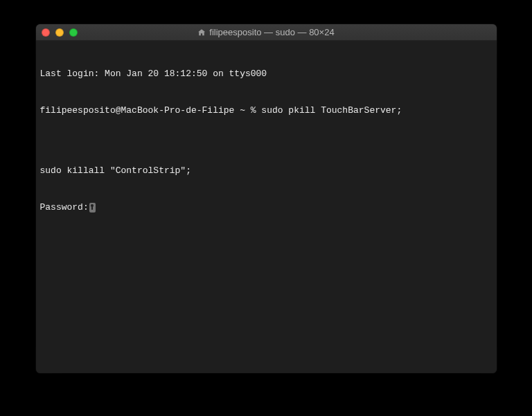 This screenshot has height=416, width=532. Describe the element at coordinates (266, 111) in the screenshot. I see `terminal-line-prompt: filipeesposito@MacBook-Pro-de-Filipe ~ %…` at that location.